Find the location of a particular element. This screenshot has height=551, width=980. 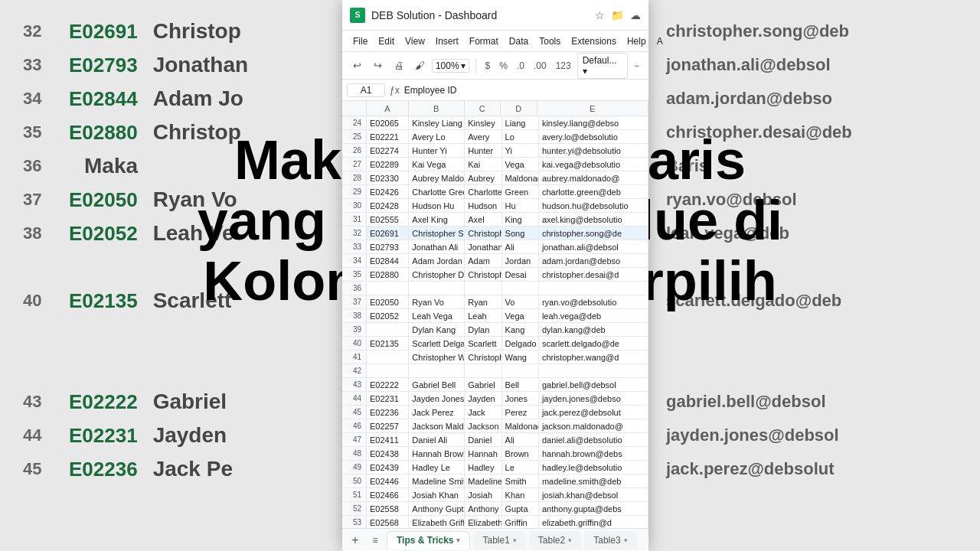

cell-email: elizabeth.griffin@d is located at coordinates (594, 522).